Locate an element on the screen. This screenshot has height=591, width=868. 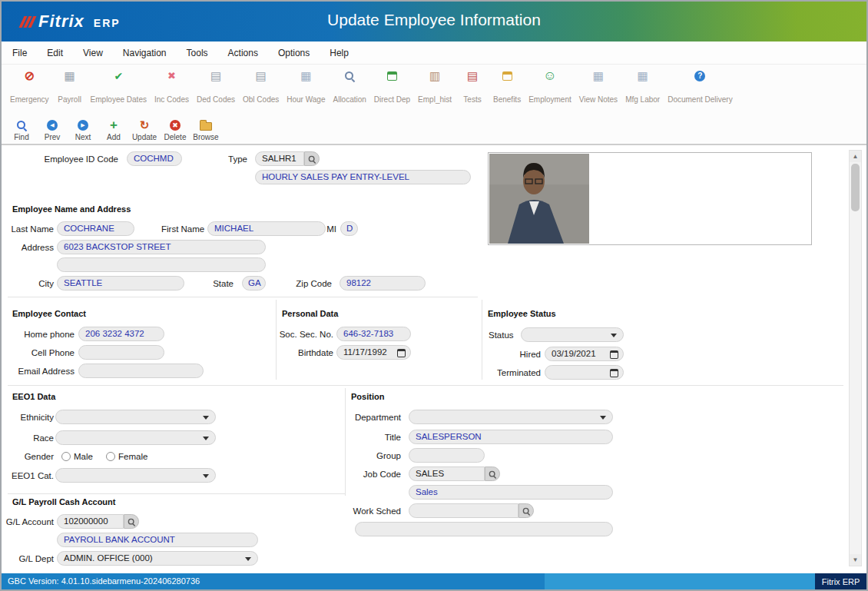
toolbar-button-hour-wage: ▦ Hour Wage is located at coordinates (306, 86).